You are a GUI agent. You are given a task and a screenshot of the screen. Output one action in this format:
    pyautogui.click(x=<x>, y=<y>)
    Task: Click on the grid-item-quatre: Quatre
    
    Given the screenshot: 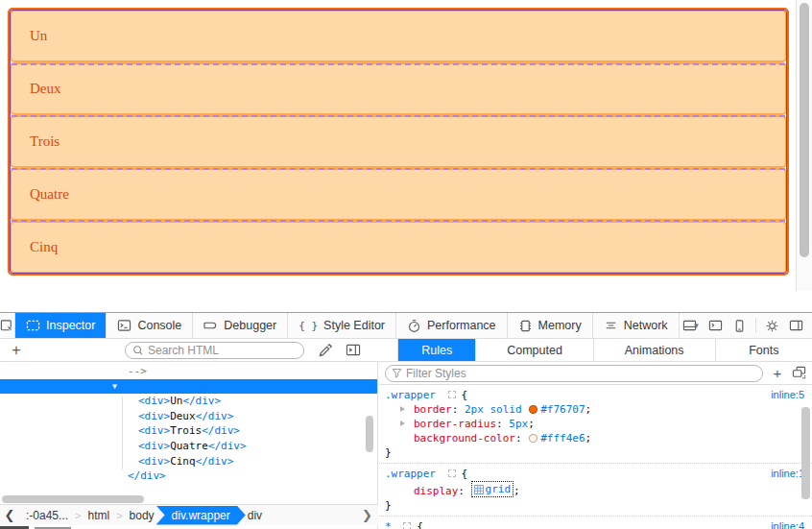 What is the action you would take?
    pyautogui.click(x=398, y=194)
    